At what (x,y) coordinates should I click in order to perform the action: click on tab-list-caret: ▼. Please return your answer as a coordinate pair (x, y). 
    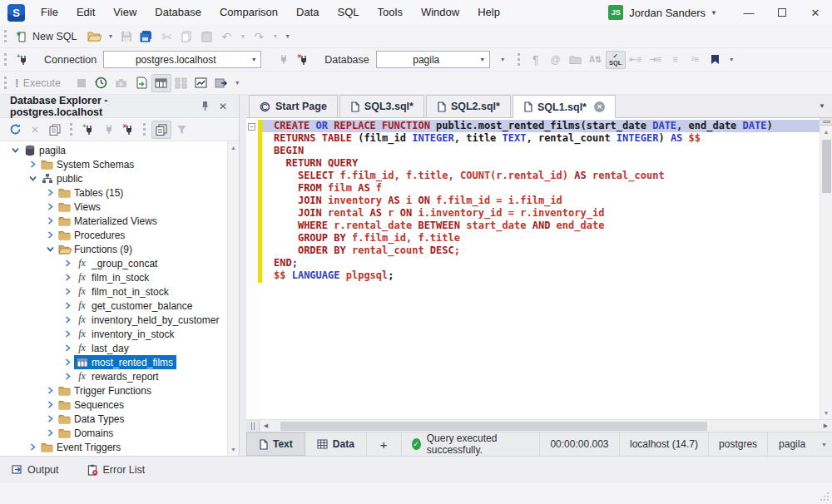
    Looking at the image, I should click on (822, 106).